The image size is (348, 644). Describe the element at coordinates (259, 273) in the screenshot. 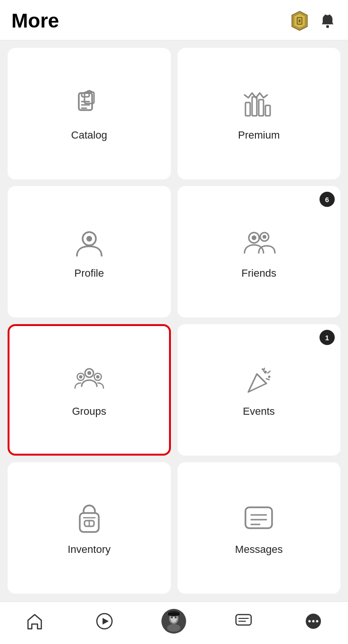

I see `friends-label: Friends` at that location.